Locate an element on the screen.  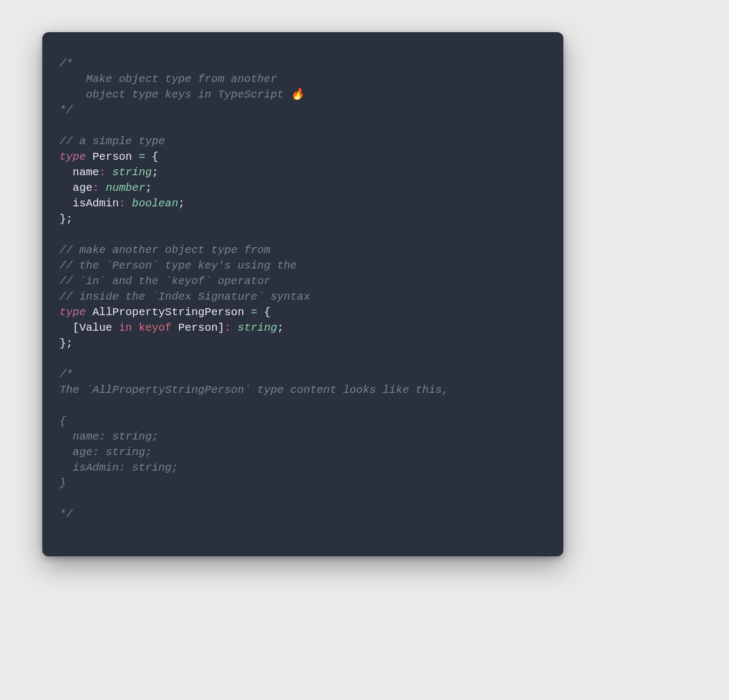
type-name-person: Person is located at coordinates (113, 157).